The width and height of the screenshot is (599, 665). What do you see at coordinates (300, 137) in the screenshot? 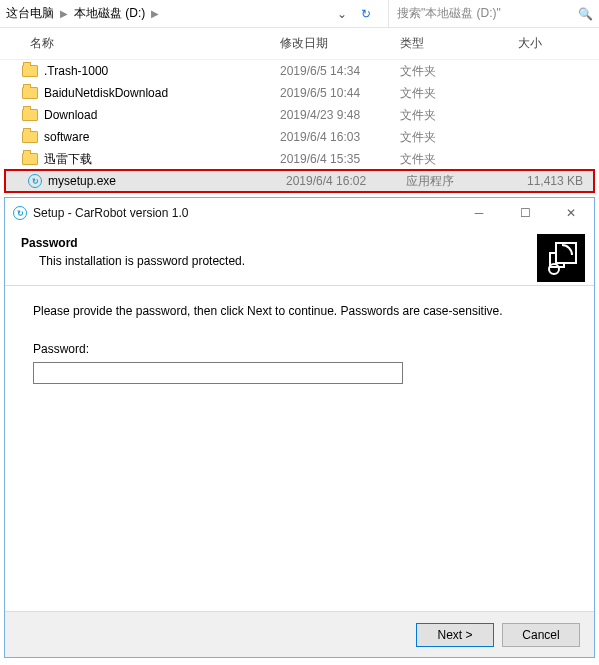
I see `table-row: software 2019/6/4 16:03 文件夹` at bounding box center [300, 137].